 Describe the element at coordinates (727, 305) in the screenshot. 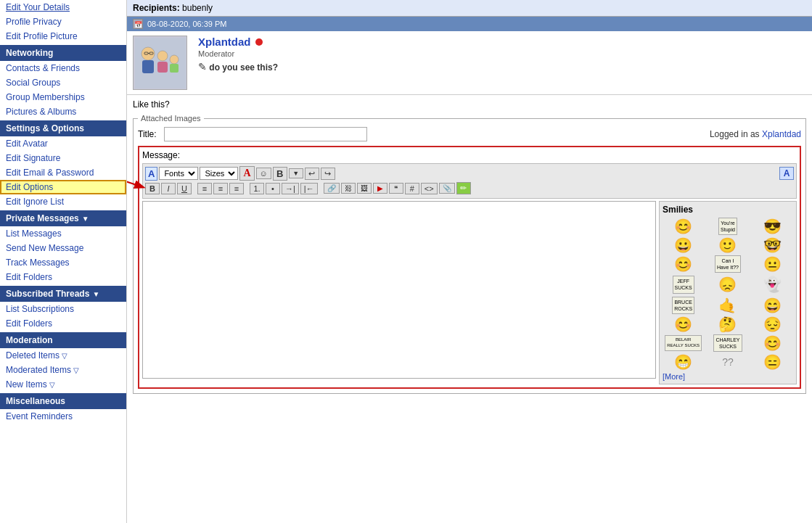

I see `smiley-10: 🤙` at that location.